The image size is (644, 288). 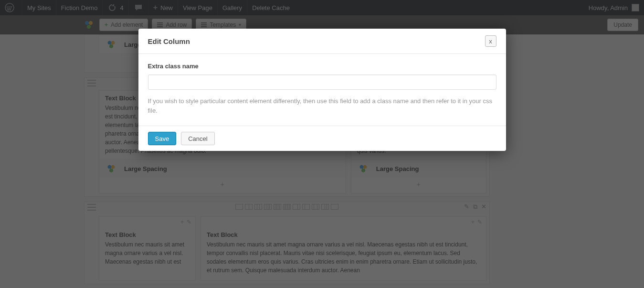 I want to click on save-button: Save, so click(x=162, y=139).